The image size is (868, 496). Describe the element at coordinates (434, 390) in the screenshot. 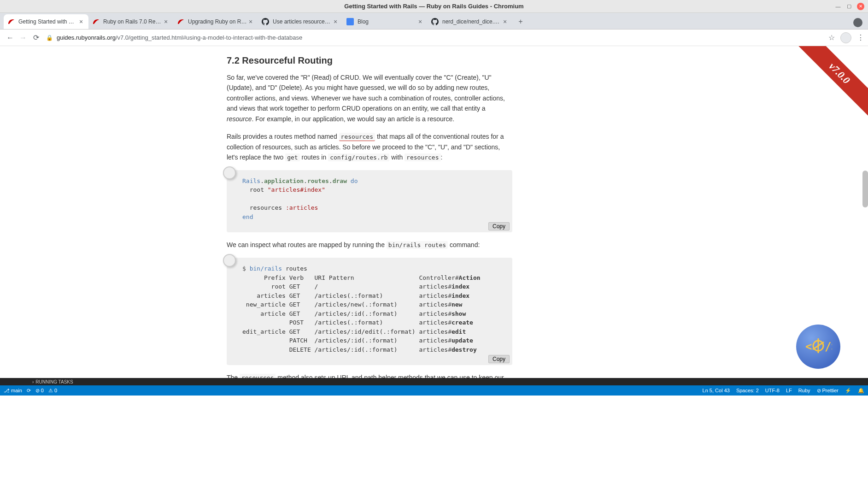

I see `vscode-statusbar: ⎇ main ⟳ ⊘ 0 ⚠ 0 Ln 5, Col 43 Spaces: 2 …` at that location.